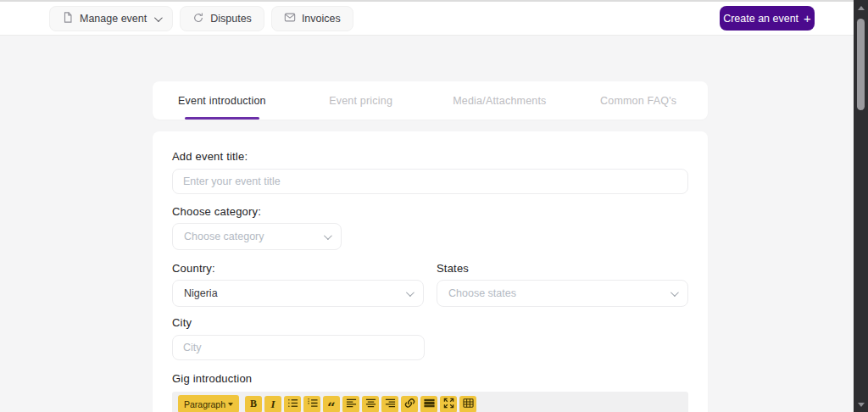  What do you see at coordinates (351, 404) in the screenshot?
I see `align-left-icon` at bounding box center [351, 404].